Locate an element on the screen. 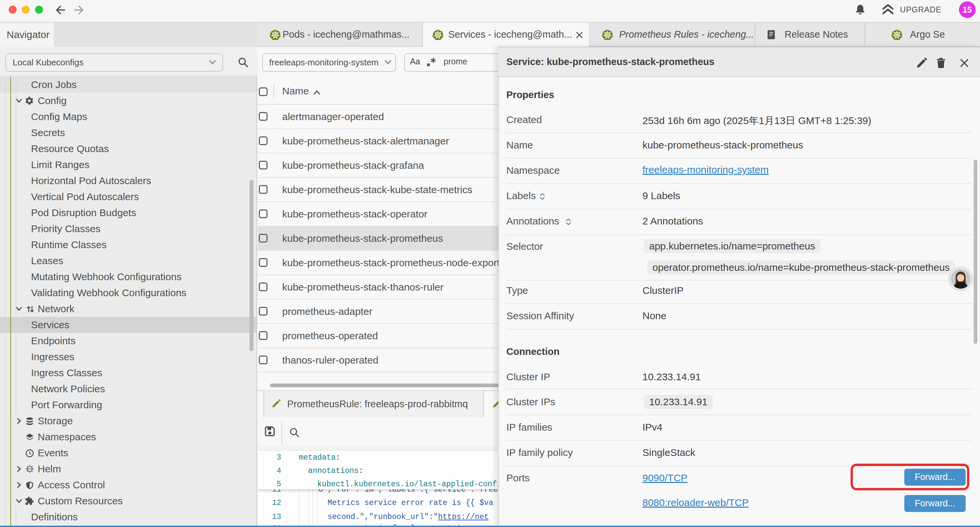 Image resolution: width=980 pixels, height=527 pixels. svg-text: HELM is located at coordinates (30, 469).